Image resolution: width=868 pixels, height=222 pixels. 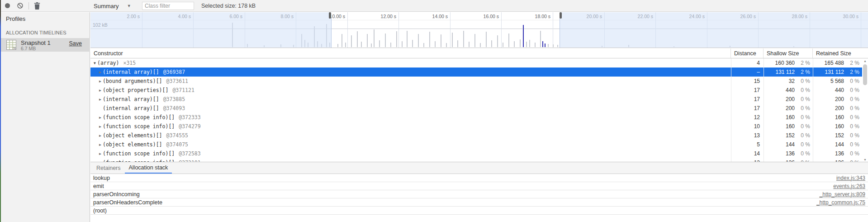 I want to click on table-row: ▼(array)×3154160 3602 %165 4882 %, so click(x=476, y=63).